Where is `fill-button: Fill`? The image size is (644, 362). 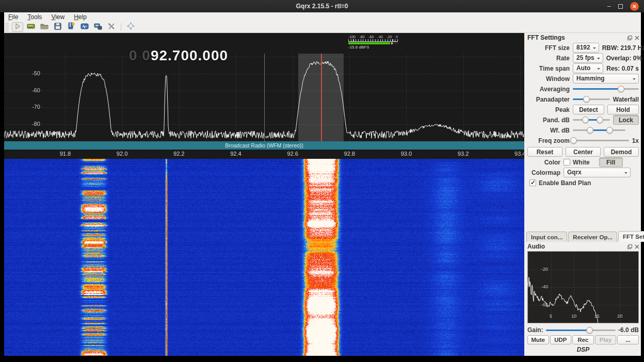
fill-button: Fill is located at coordinates (611, 162).